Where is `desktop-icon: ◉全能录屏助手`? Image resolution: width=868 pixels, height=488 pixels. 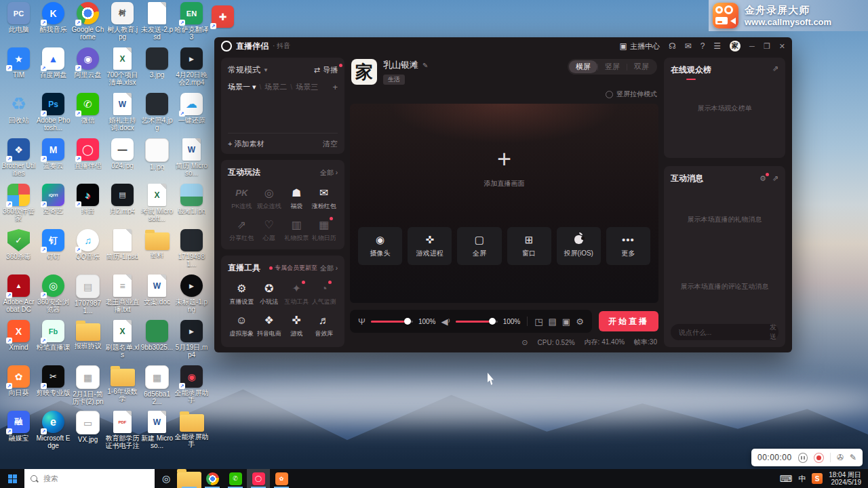
desktop-icon: ◉全能录屏助手 is located at coordinates (191, 388).